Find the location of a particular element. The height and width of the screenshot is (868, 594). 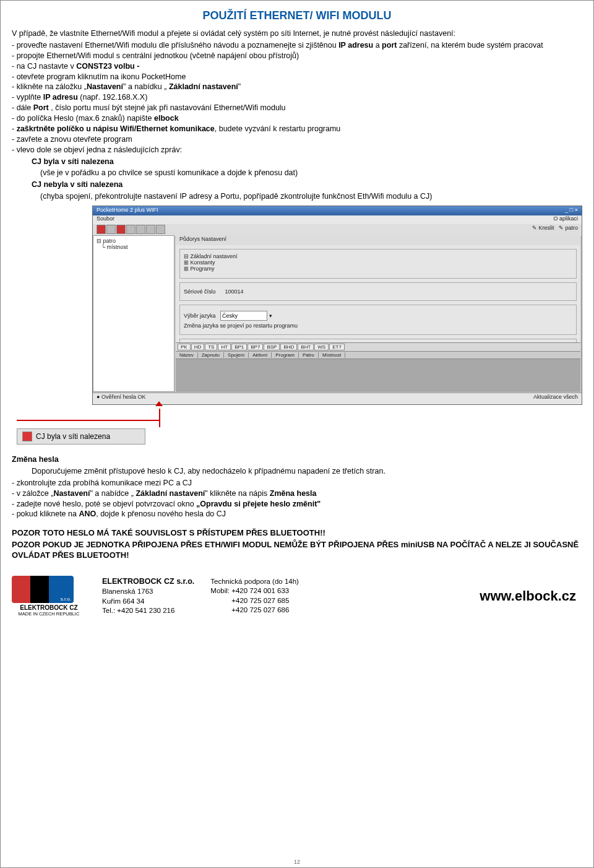

company-logo: ELEKTROBOCK CZ MADE IN CZECH REPUBLIC is located at coordinates (49, 596).